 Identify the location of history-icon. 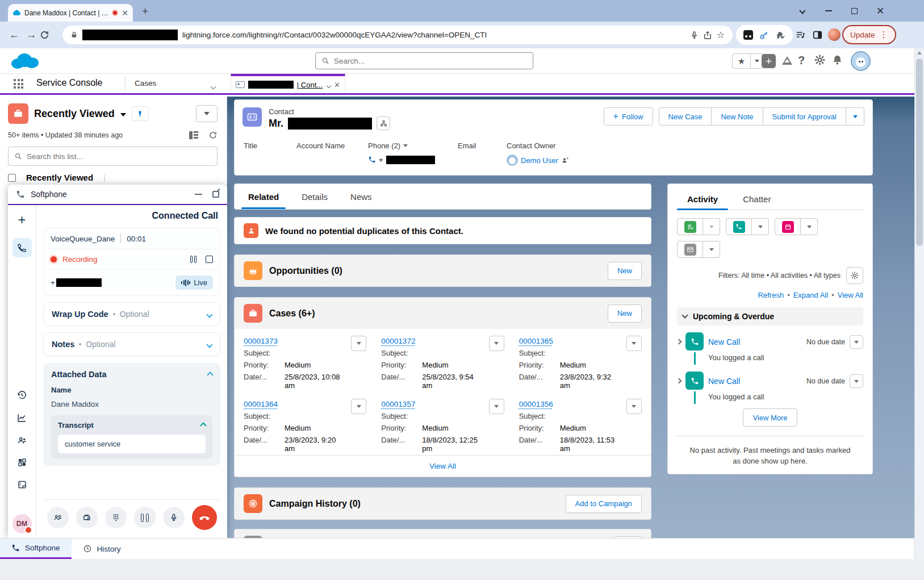
(22, 395).